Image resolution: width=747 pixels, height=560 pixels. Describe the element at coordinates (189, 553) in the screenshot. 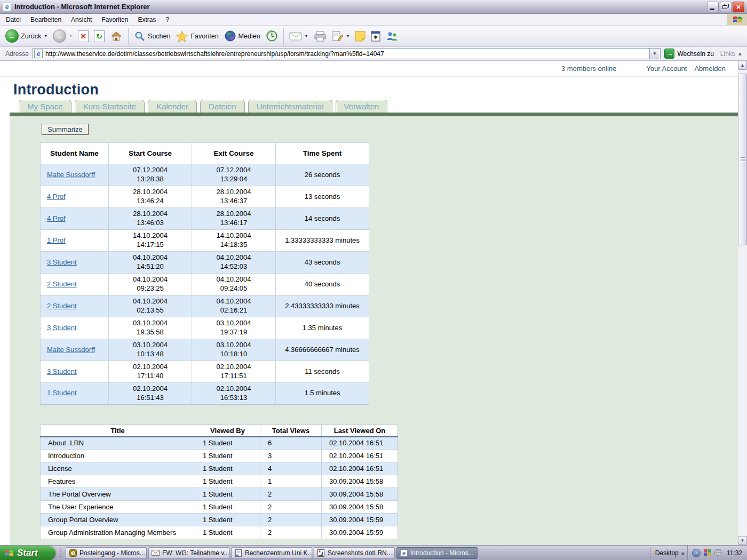

I see `task-mail: FW: WG: Teilnahme v...` at that location.